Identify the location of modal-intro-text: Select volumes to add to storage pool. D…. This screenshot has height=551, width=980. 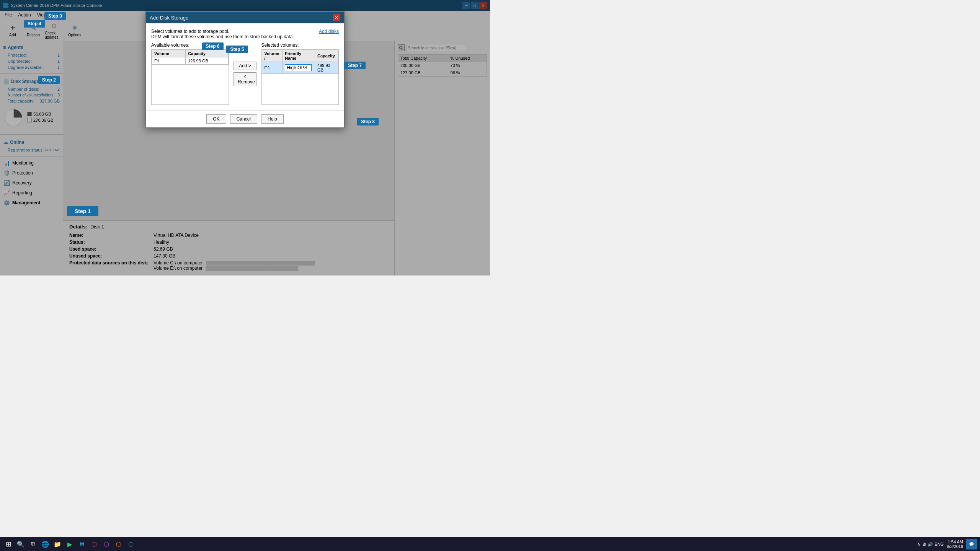
(223, 34).